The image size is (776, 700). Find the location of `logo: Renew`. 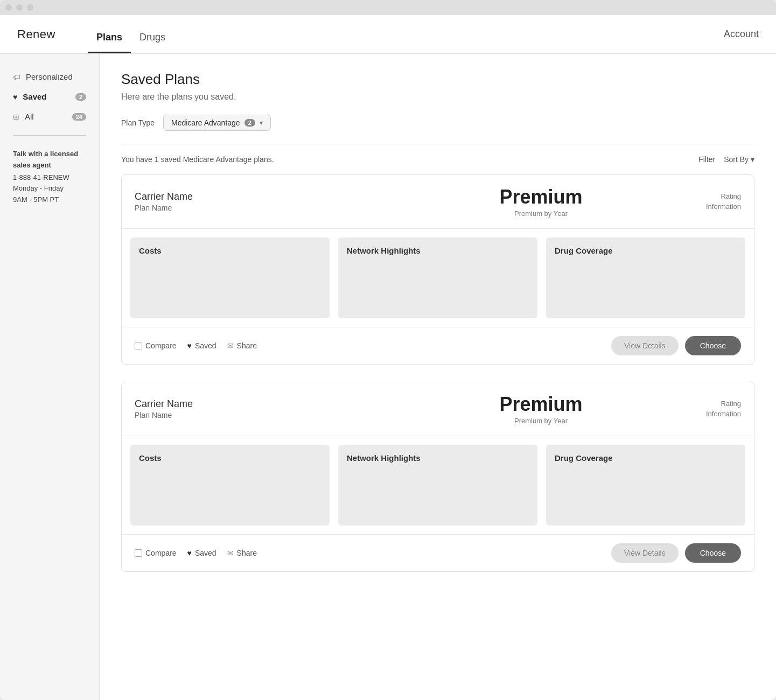

logo: Renew is located at coordinates (37, 34).